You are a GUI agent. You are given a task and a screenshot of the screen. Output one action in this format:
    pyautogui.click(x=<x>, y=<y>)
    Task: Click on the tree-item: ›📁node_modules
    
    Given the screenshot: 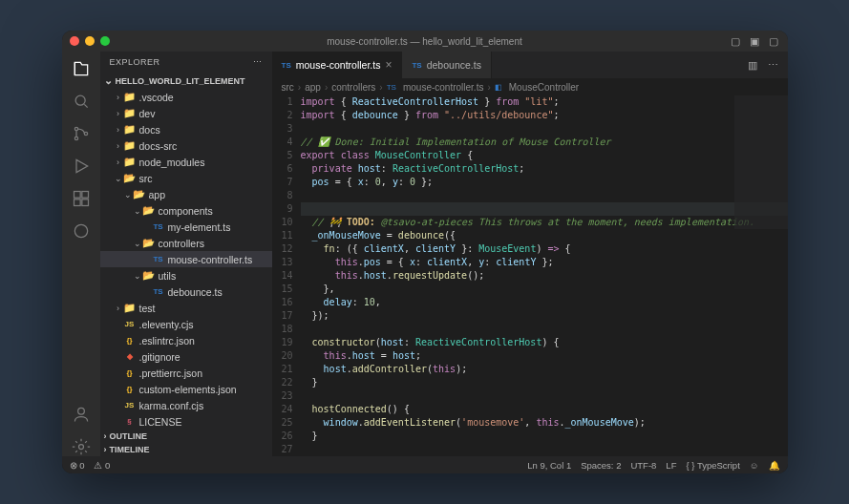 What is the action you would take?
    pyautogui.click(x=186, y=162)
    